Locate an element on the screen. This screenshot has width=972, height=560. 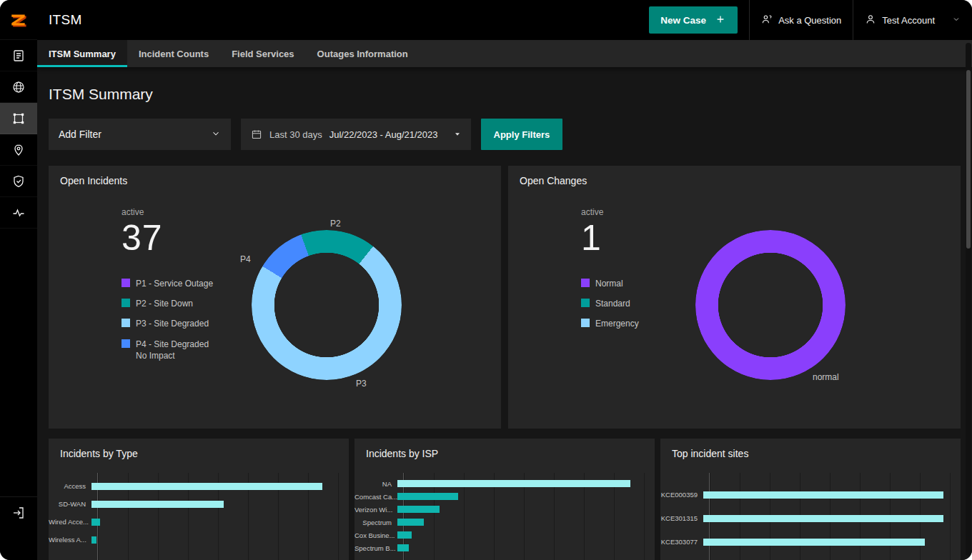
calendar-icon is located at coordinates (257, 134).